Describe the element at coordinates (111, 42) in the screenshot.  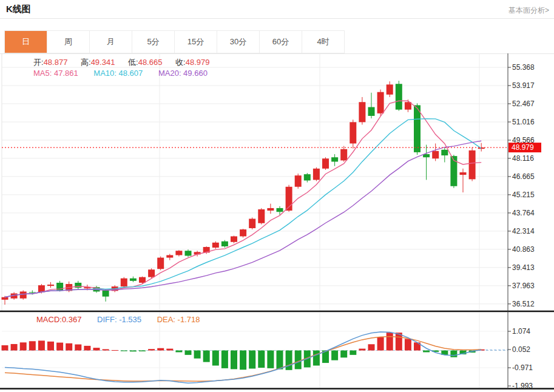
I see `tab-month: 月` at that location.